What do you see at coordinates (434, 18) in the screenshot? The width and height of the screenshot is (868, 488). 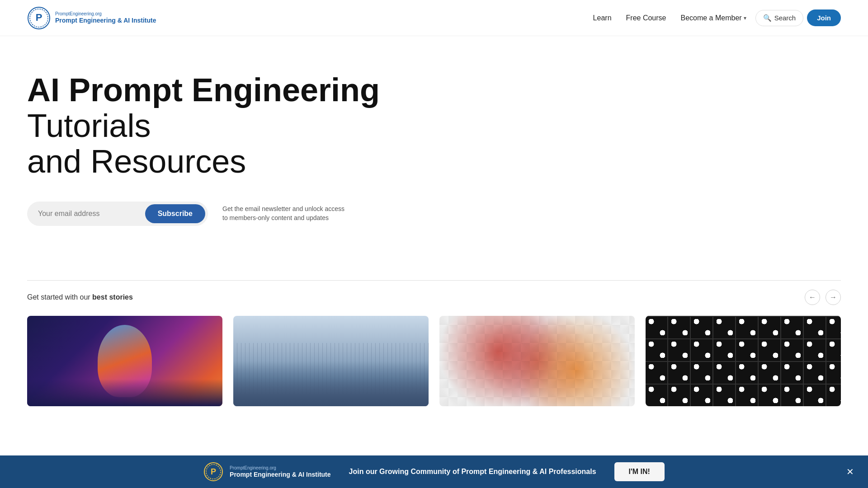 I see `main-nav: P PromptEngineering.org Prompt Engineeri…` at bounding box center [434, 18].